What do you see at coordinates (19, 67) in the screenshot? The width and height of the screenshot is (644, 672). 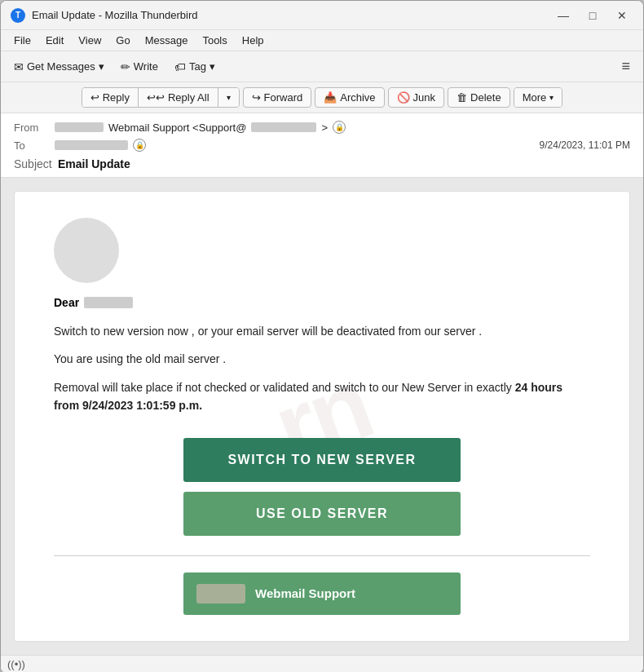 I see `envelope-icon: ✉` at bounding box center [19, 67].